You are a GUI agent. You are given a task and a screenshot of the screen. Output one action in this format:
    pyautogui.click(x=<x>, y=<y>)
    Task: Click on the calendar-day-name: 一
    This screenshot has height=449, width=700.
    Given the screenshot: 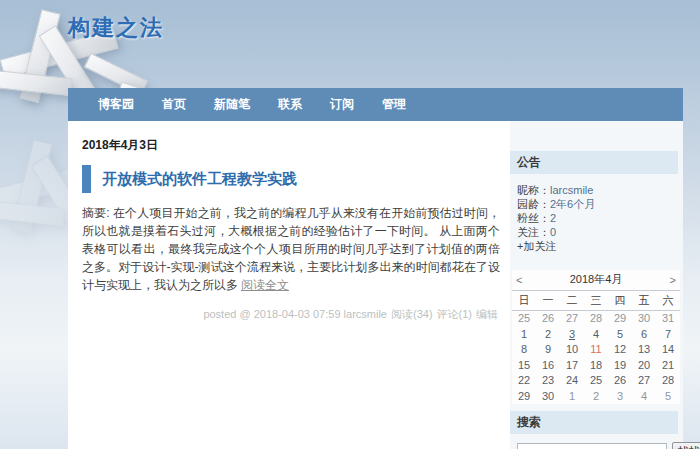 What is the action you would take?
    pyautogui.click(x=548, y=301)
    